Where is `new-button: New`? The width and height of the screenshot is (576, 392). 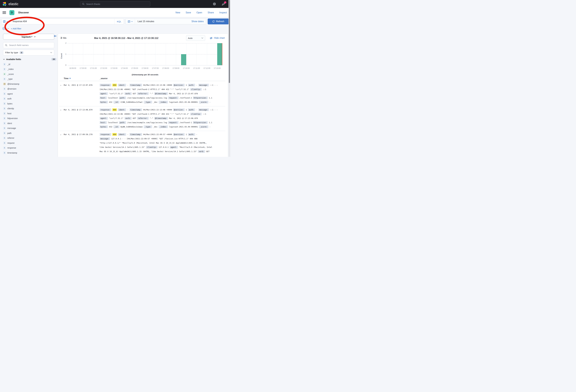
new-button: New is located at coordinates (178, 13).